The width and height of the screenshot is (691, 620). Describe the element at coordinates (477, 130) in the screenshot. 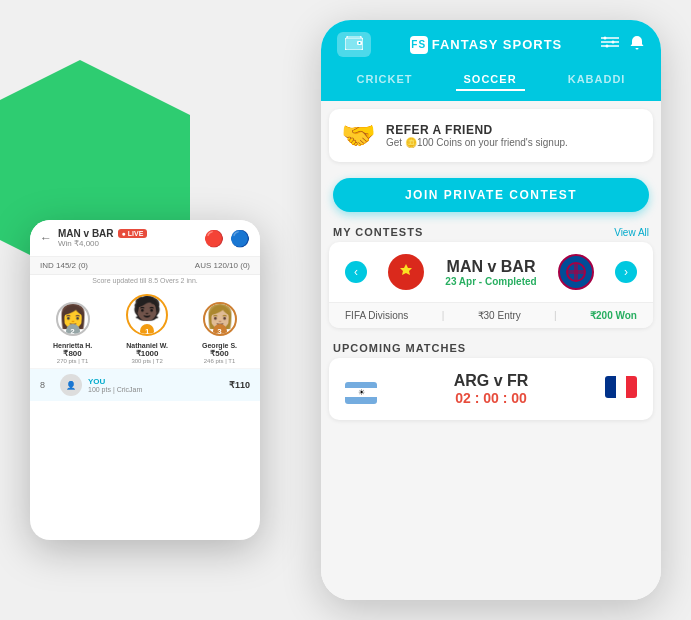

I see `refer-title: REFER A FRIEND` at that location.